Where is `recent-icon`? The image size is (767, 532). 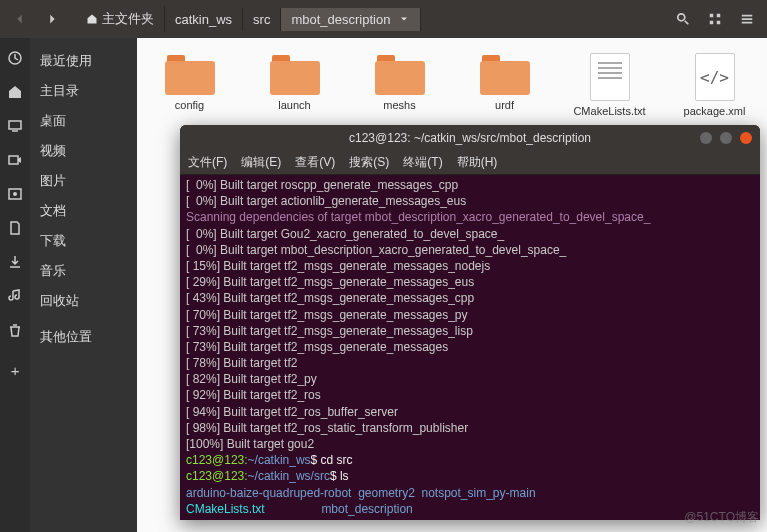
recent-icon is located at coordinates (15, 58).